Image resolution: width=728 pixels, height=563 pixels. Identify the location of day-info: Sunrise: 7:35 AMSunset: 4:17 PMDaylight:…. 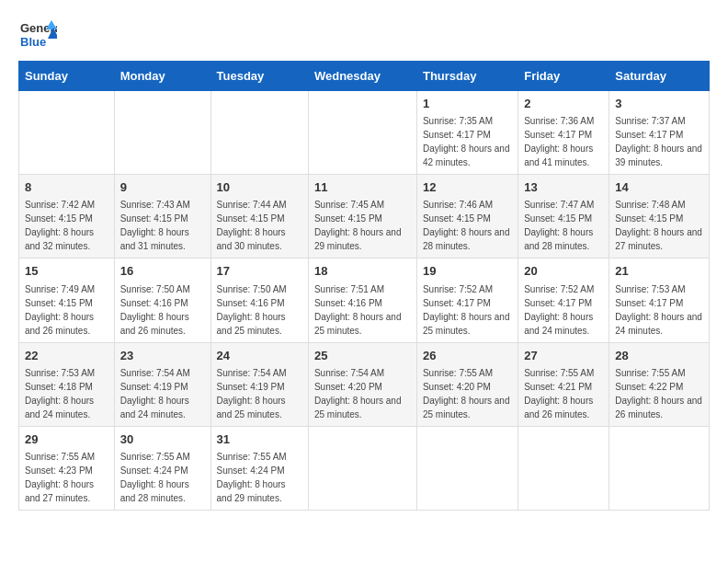
(467, 142).